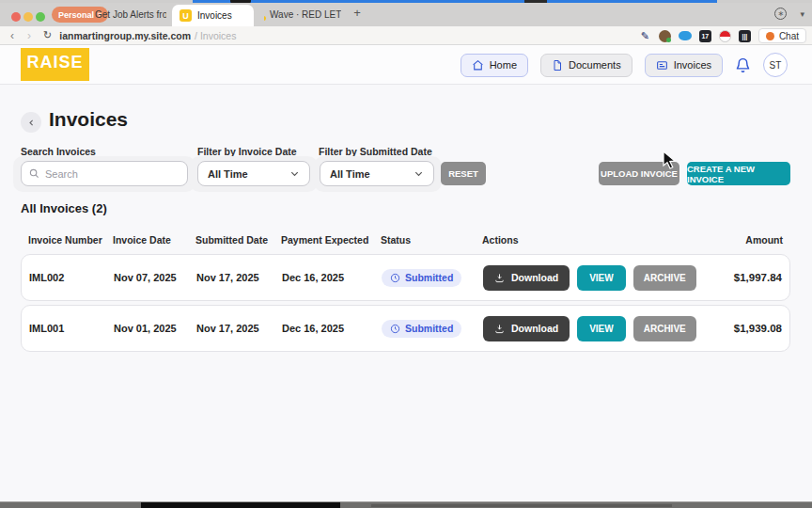  What do you see at coordinates (595, 65) in the screenshot?
I see `nav-documents-label: Documents` at bounding box center [595, 65].